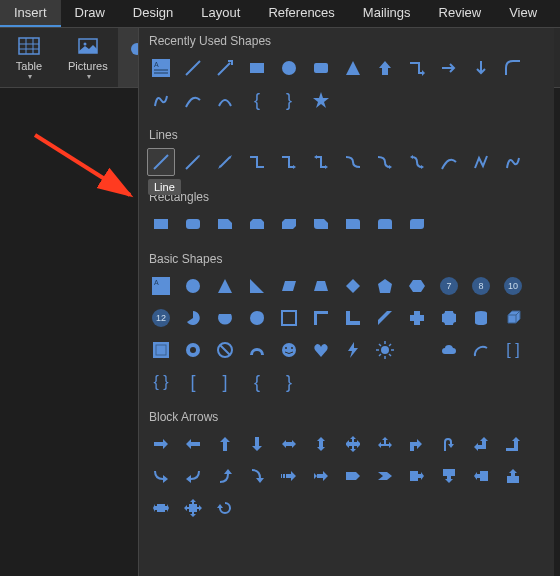 Image resolution: width=560 pixels, height=576 pixels. What do you see at coordinates (385, 350) in the screenshot?
I see `shape-sun` at bounding box center [385, 350].